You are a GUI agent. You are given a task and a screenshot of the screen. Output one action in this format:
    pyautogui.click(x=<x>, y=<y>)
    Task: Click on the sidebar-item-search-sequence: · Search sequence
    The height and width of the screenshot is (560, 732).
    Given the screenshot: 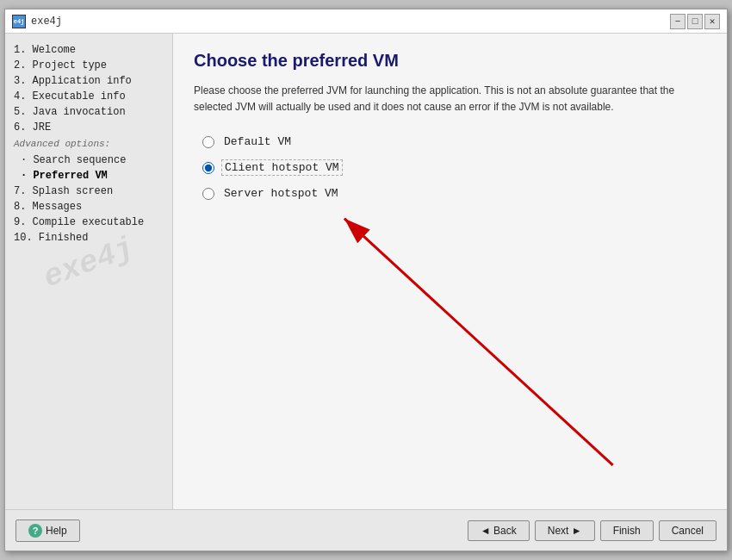 What is the action you would take?
    pyautogui.click(x=89, y=160)
    